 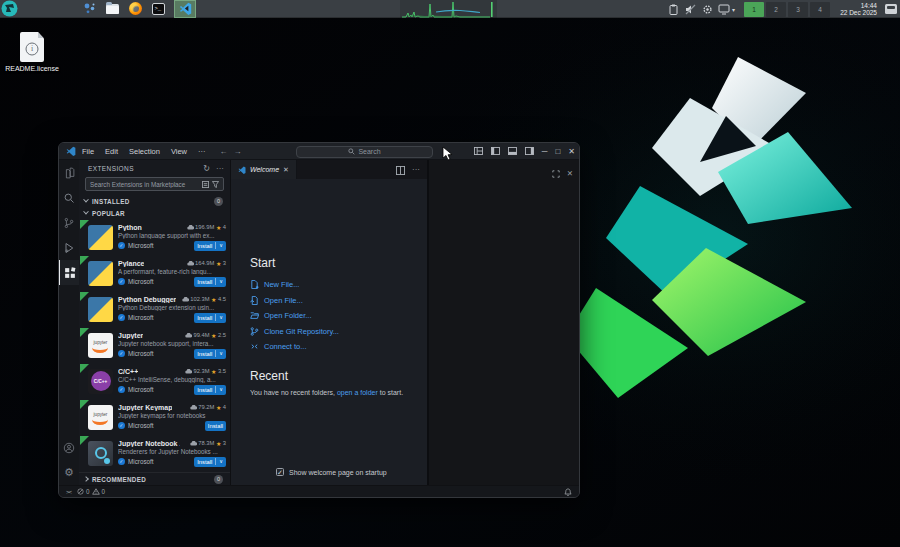 What do you see at coordinates (206, 228) in the screenshot?
I see `extension-stats: 196.9M ★ 4` at bounding box center [206, 228].